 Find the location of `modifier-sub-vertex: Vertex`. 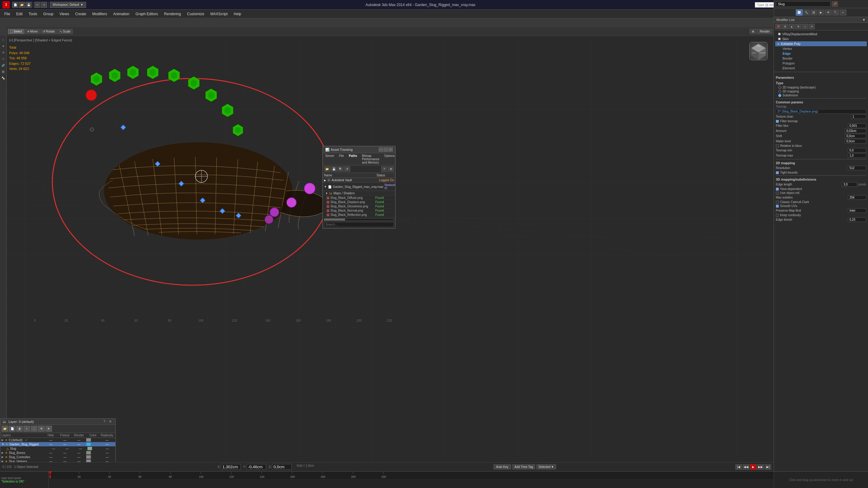

modifier-sub-vertex: Vertex is located at coordinates (821, 48).